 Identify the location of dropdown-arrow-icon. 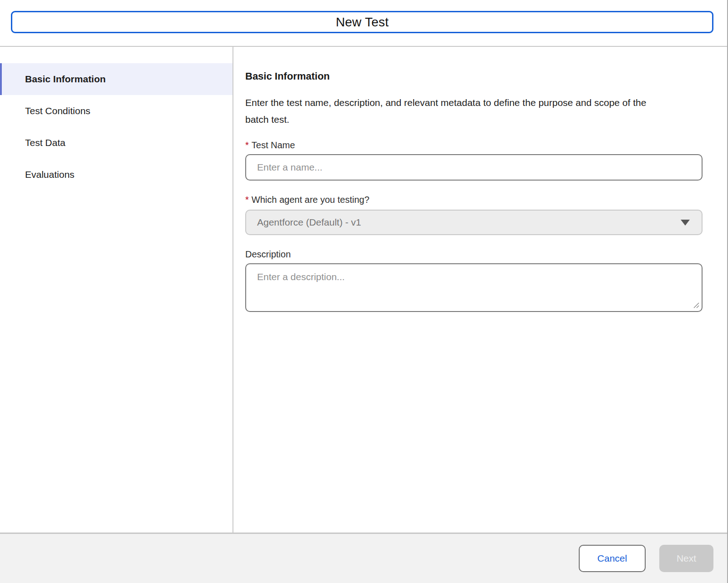
(685, 223).